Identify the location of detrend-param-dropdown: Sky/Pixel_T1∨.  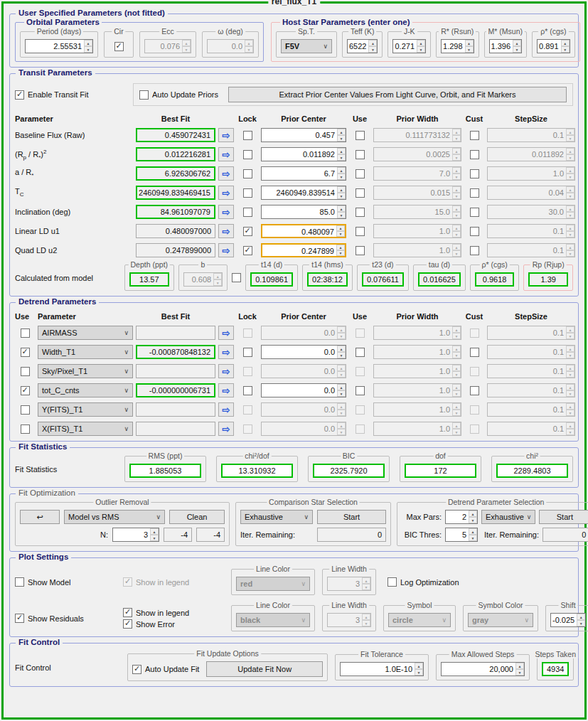
(85, 371).